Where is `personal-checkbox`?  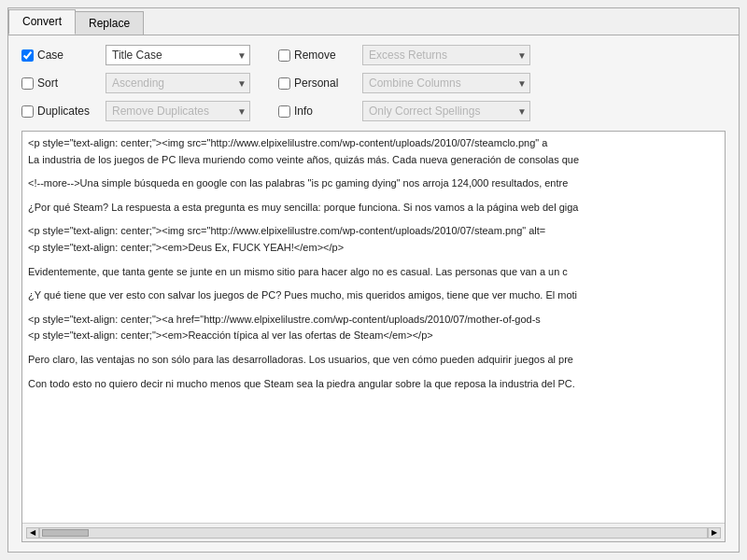
personal-checkbox is located at coordinates (284, 84).